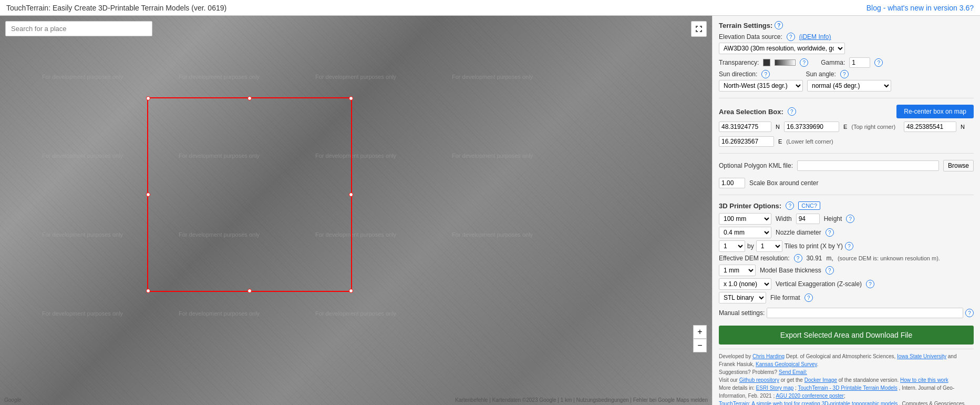  What do you see at coordinates (786, 364) in the screenshot?
I see `kansas-geo-link: Kansas Geological Survey` at bounding box center [786, 364].